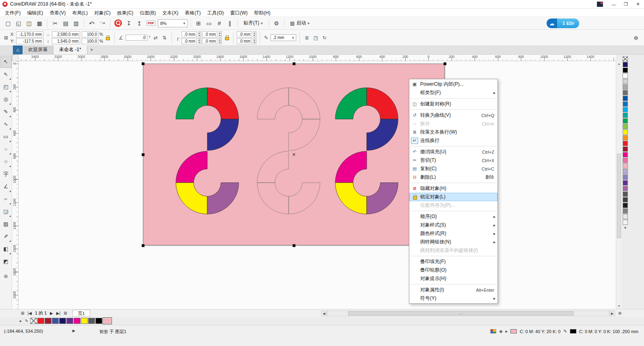  Describe the element at coordinates (453, 132) in the screenshot. I see `context-menu-item: 段落文本换行(W)` at that location.